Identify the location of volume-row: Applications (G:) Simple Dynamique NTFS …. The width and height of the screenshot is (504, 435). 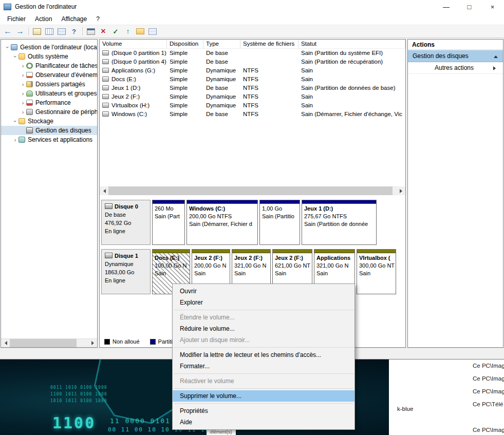
(253, 71).